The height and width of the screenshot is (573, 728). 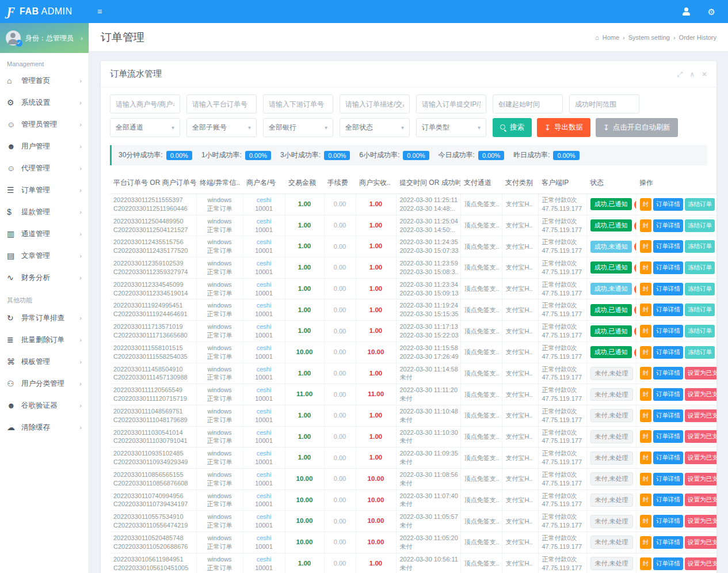 I want to click on sidebar-item-agent-manage: ☺ 代理管理 ›, so click(x=44, y=168).